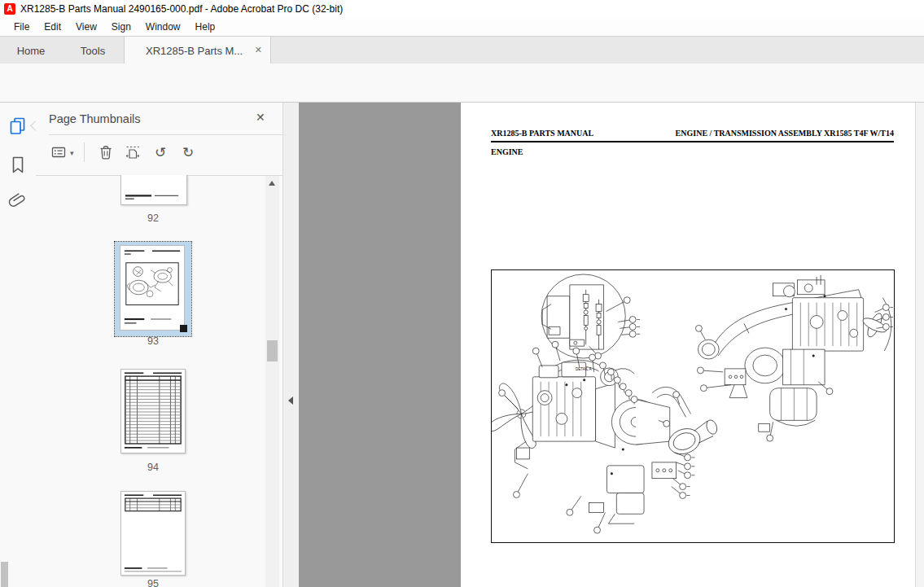  What do you see at coordinates (31, 50) in the screenshot?
I see `tab-home: Home` at bounding box center [31, 50].